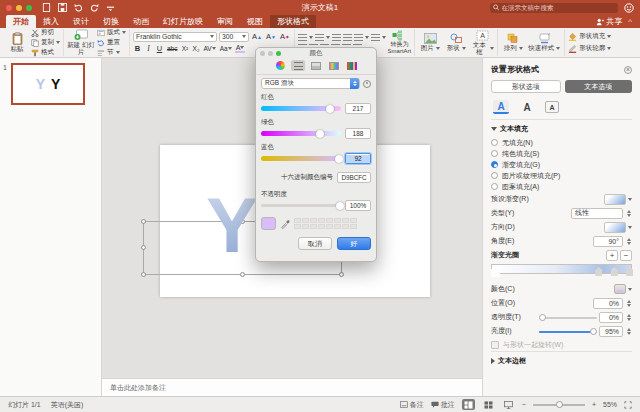 Image resolution: width=640 pixels, height=412 pixels. I want to click on fill-option-solid: 纯色填充(S), so click(562, 154).